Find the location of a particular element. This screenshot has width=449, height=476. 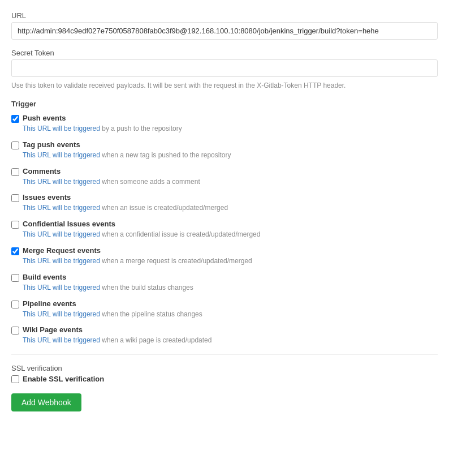

trigger-checkbox-merge-request-events is located at coordinates (15, 251).